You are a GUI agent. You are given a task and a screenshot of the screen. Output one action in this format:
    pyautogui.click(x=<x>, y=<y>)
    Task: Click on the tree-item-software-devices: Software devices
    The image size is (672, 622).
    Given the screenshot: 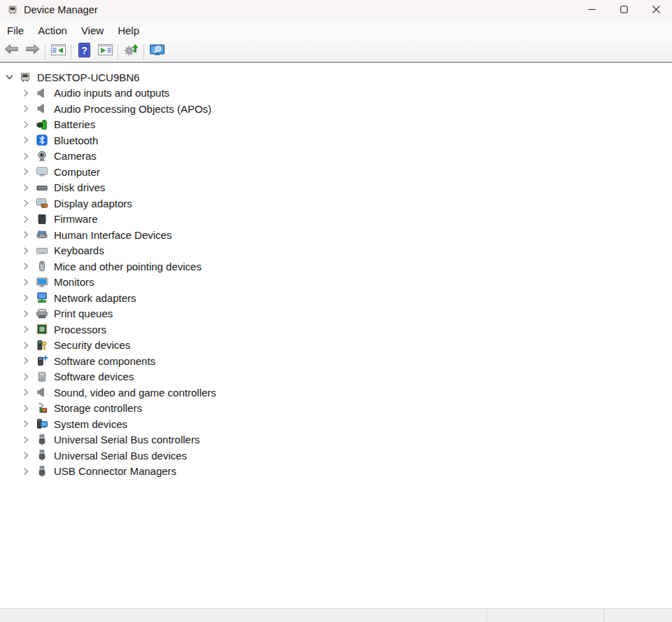 What is the action you would take?
    pyautogui.click(x=336, y=377)
    